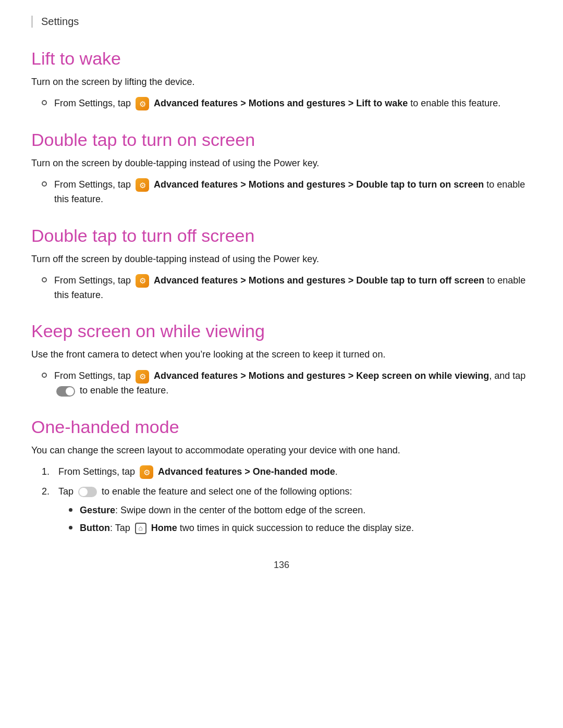  Describe the element at coordinates (282, 104) in the screenshot. I see `bullet-list-lift-to-wake: From Settings, tap Advanced features > M…` at that location.